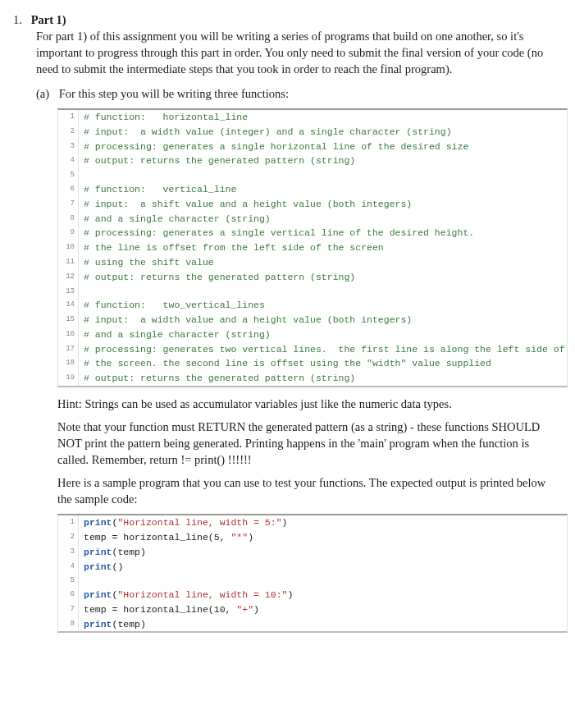  What do you see at coordinates (313, 567) in the screenshot?
I see `code-line: 4print()` at bounding box center [313, 567].